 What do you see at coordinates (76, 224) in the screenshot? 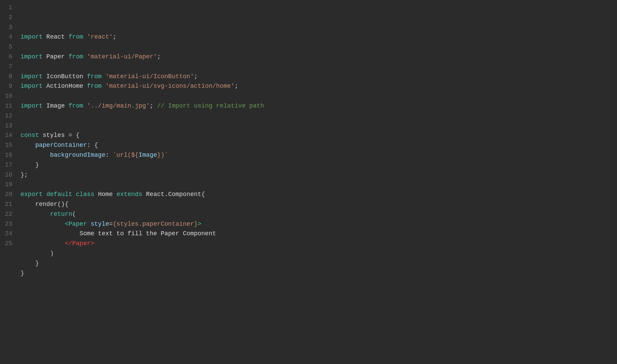
I see `token-jsx-tag: <Paper` at bounding box center [76, 224].